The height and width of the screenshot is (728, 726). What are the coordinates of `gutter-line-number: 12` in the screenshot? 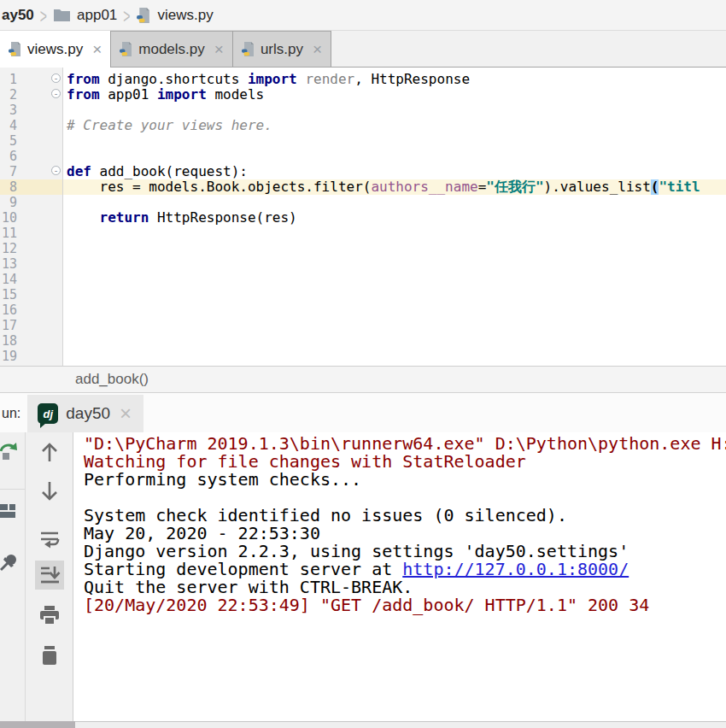 It's located at (32, 249).